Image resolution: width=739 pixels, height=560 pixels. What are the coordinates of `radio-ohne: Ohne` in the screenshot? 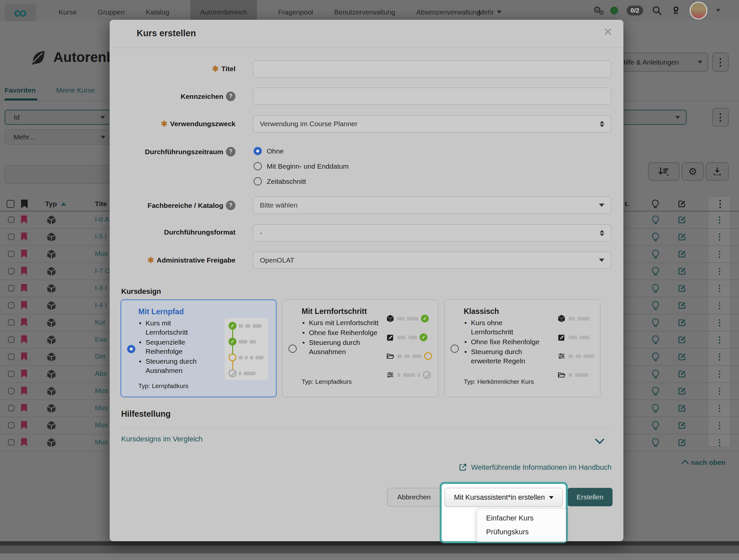 It's located at (301, 151).